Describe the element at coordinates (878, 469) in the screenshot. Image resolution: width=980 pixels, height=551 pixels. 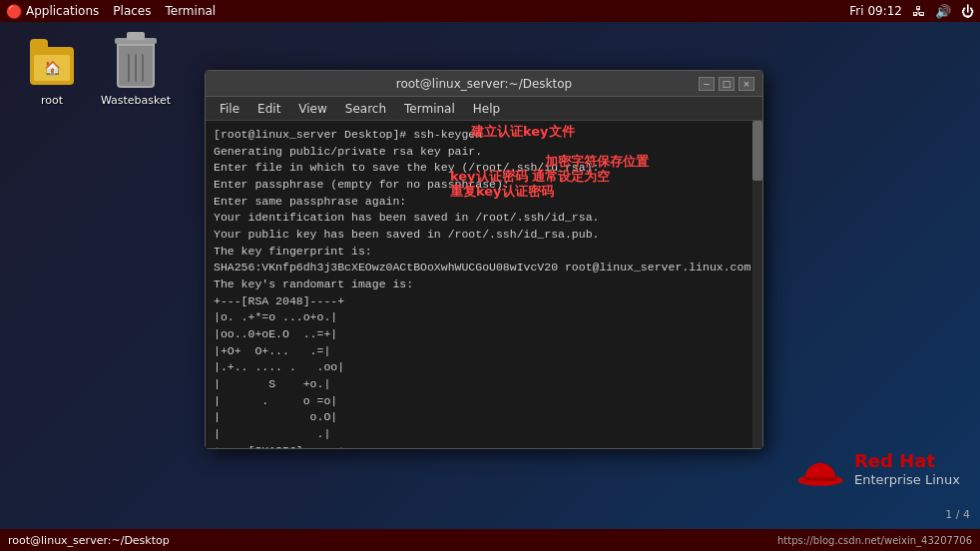
I see `redhat-logo: Red Hat Enterprise Linux` at that location.